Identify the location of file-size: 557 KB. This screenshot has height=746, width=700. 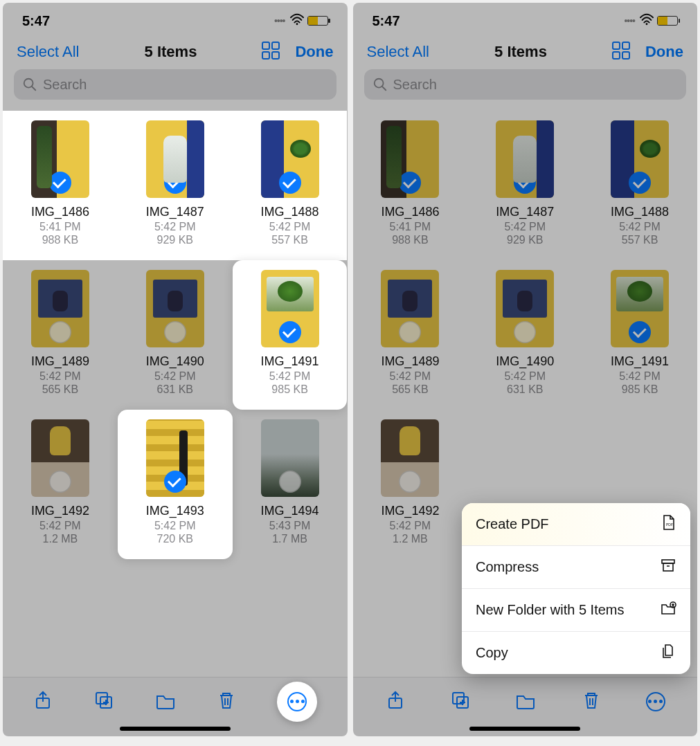
(289, 240).